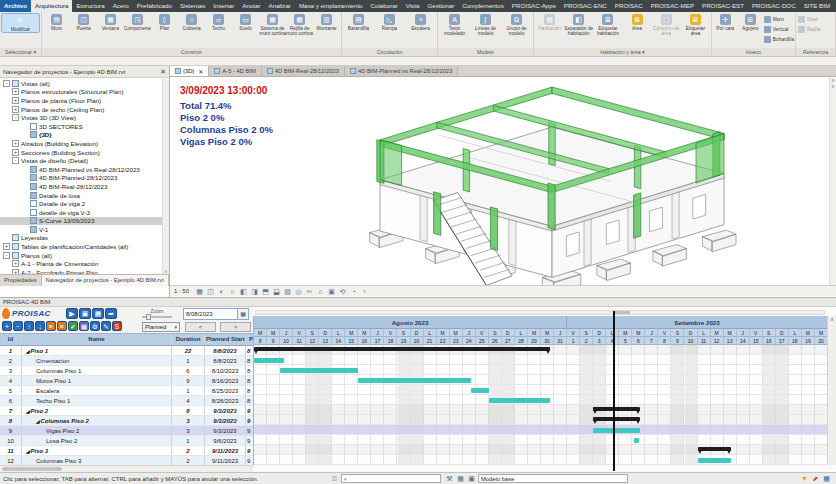 The image size is (836, 484). I want to click on tree-item-v-1: V-1, so click(84, 230).